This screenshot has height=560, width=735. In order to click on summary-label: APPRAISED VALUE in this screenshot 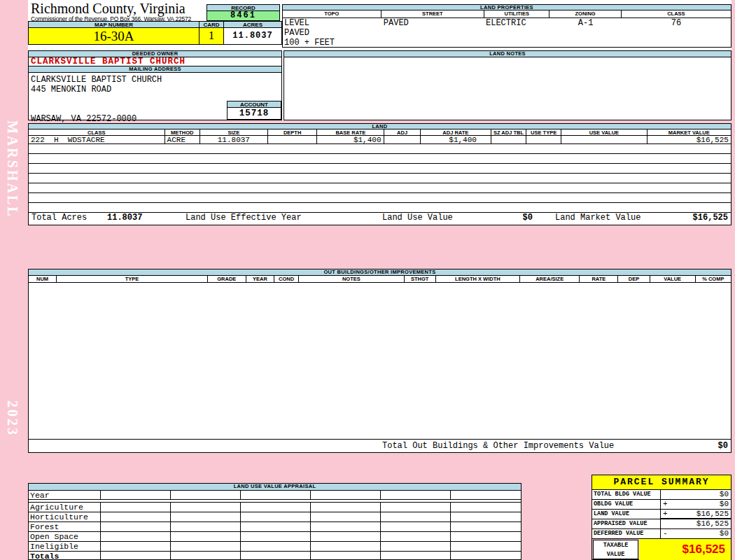, I will do `click(626, 524)`.